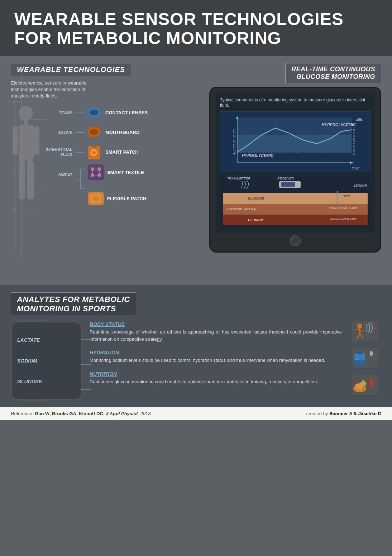  I want to click on glucose-chart-svg, so click(293, 142).